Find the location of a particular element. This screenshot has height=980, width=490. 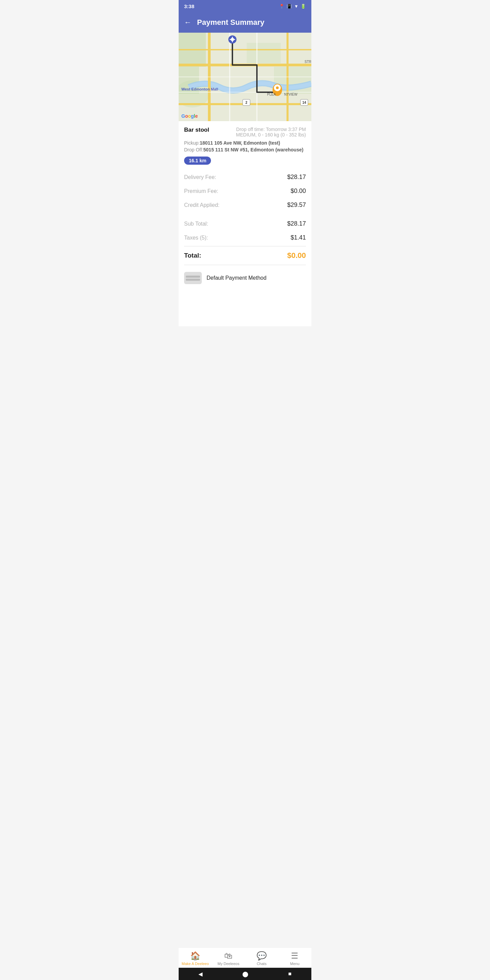

svg-text: 2 is located at coordinates (247, 103).